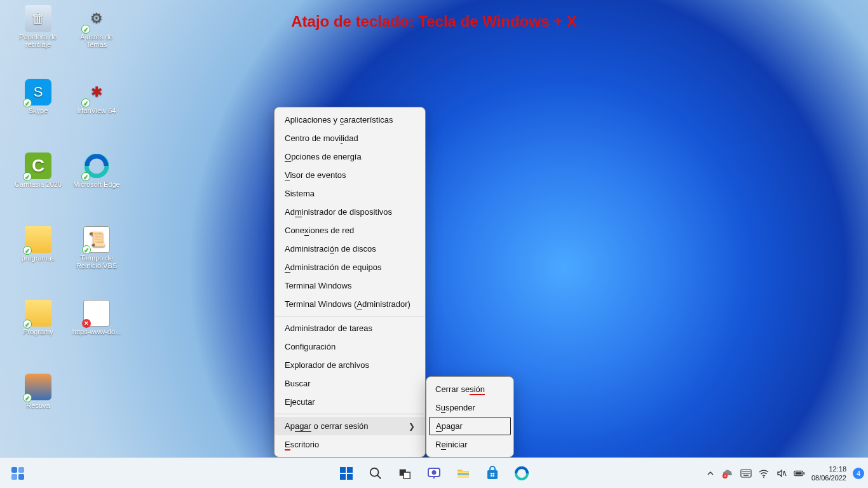 Image resolution: width=868 pixels, height=488 pixels. What do you see at coordinates (38, 170) in the screenshot?
I see `desktop-icon-camtasia: C Camtasia 2020` at bounding box center [38, 170].